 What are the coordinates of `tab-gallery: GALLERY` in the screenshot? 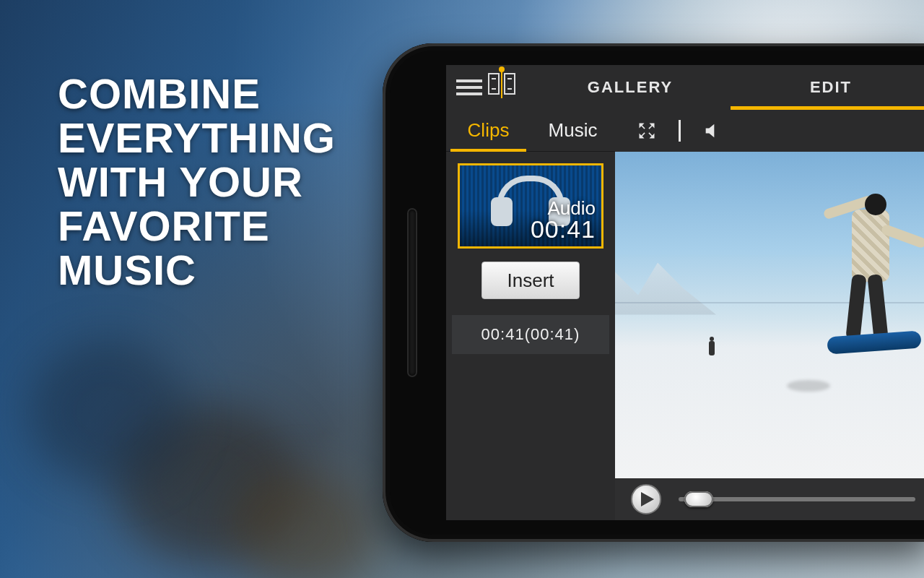 It's located at (630, 87).